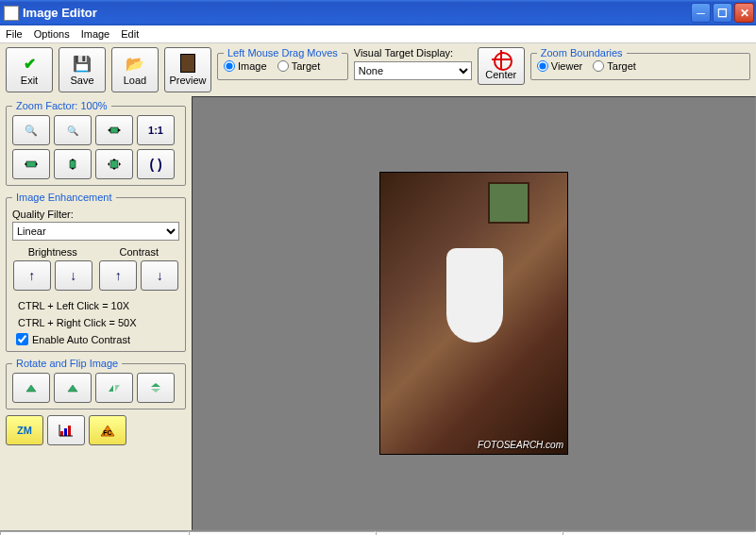 This screenshot has height=535, width=756. Describe the element at coordinates (29, 63) in the screenshot. I see `checkmark-icon: ✔` at that location.